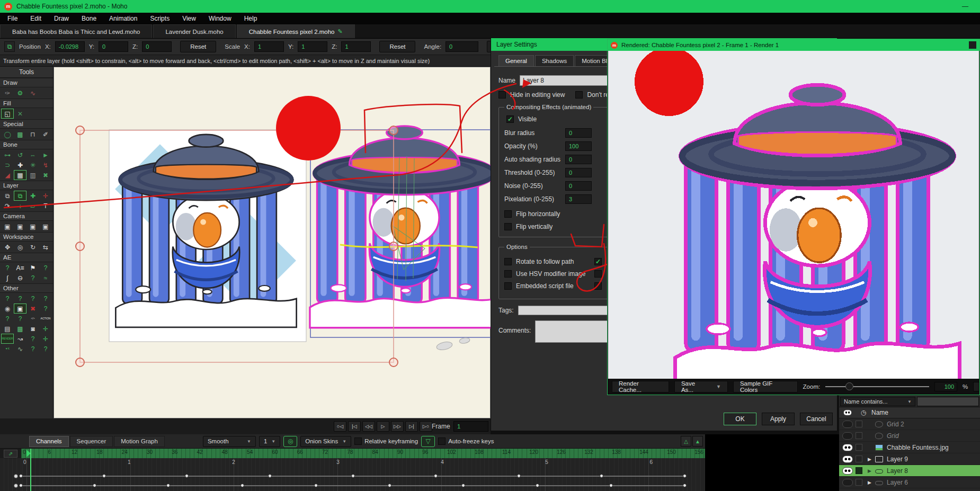 The image size is (980, 491). Describe the element at coordinates (850, 387) in the screenshot. I see `zoom-slider-thumb` at that location.